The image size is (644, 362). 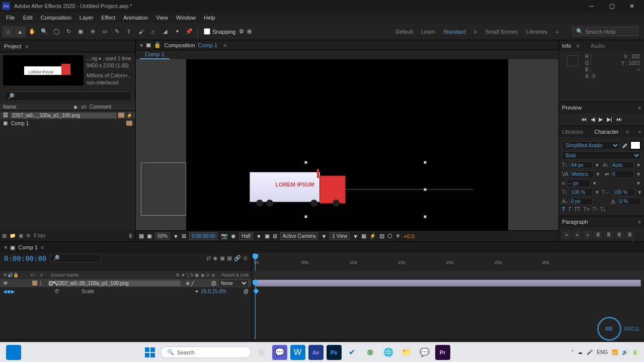 I want to click on snapping-checkbox, so click(x=207, y=31).